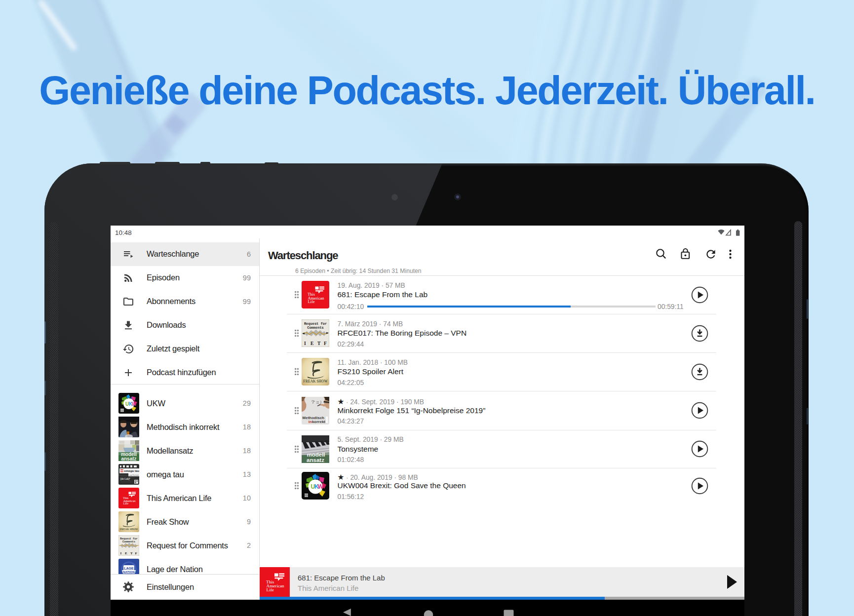 Image resolution: width=854 pixels, height=616 pixels. What do you see at coordinates (131, 471) in the screenshot?
I see `svg-text: omega tau` at bounding box center [131, 471].